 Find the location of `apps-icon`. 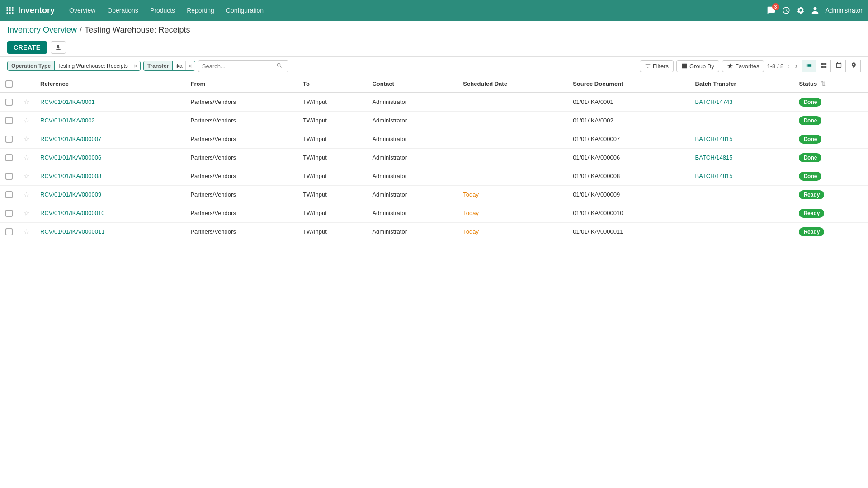

apps-icon is located at coordinates (10, 10).